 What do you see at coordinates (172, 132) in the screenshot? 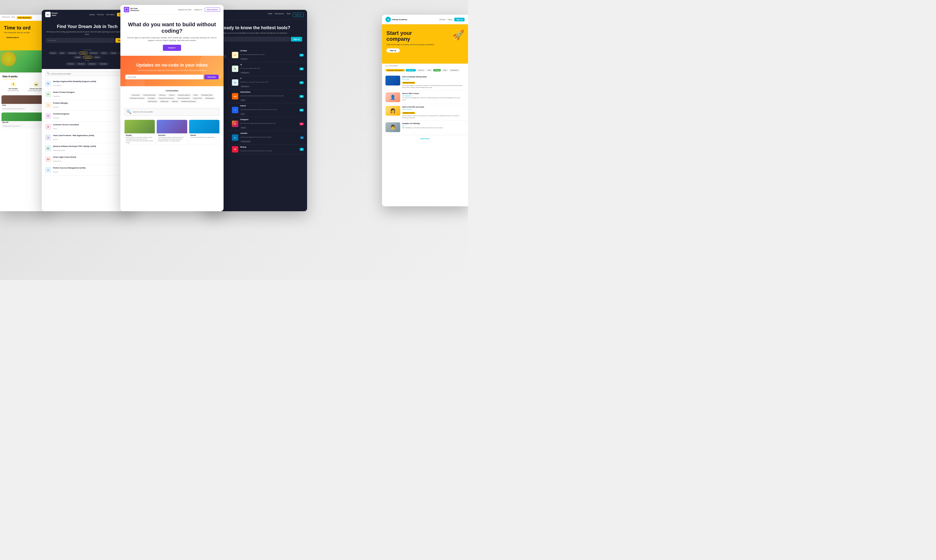
I see `tool-voiceflow: Voiceflow Collaboratively design, protot…` at bounding box center [172, 132].